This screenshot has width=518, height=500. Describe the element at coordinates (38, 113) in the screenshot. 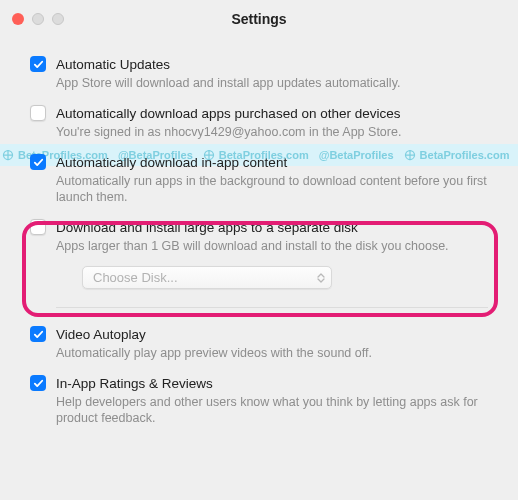

I see `checkbox-auto-download-purchased` at that location.